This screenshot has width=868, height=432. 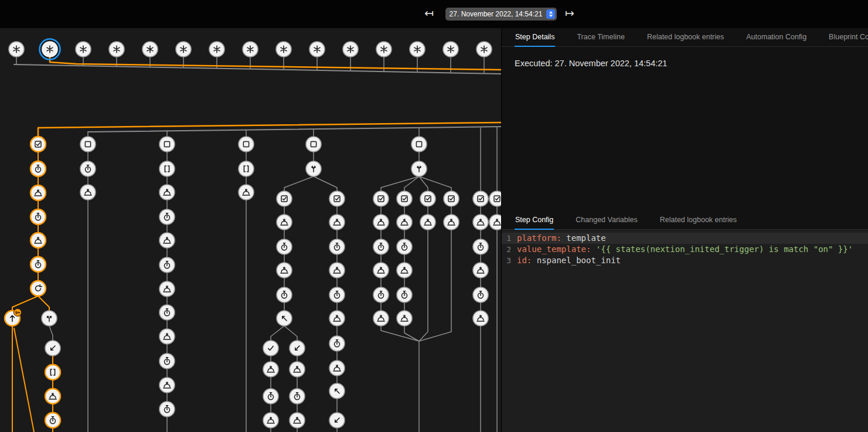 I want to click on iteration-badge-count: 9+, so click(x=18, y=313).